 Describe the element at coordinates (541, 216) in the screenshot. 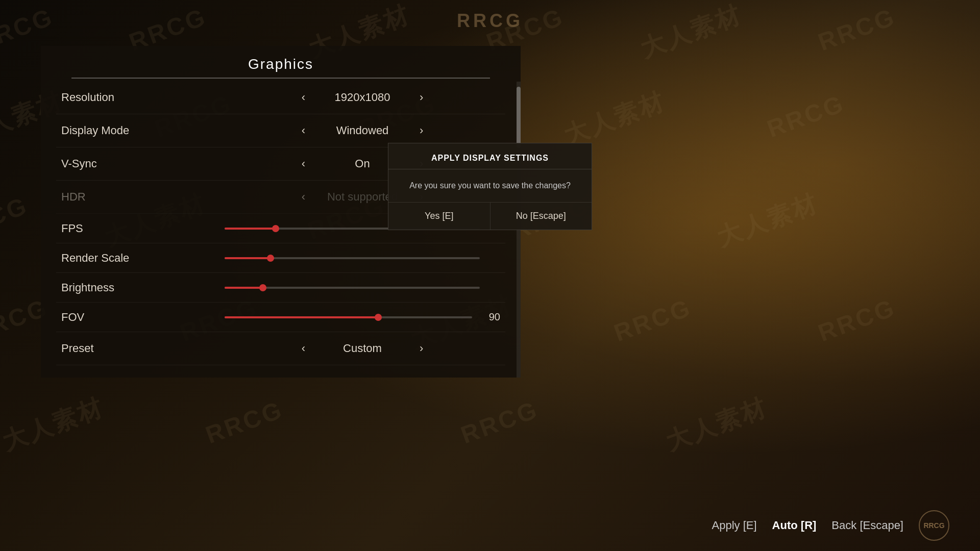

I see `modal-no-button: No [Escape]` at that location.